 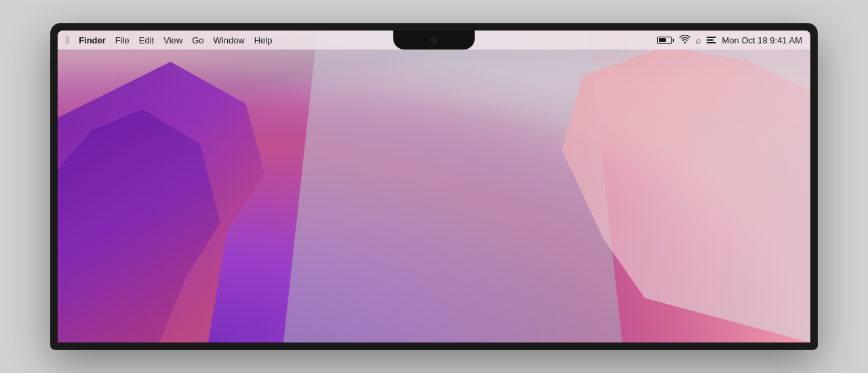 I want to click on edit-menu: Edit, so click(x=146, y=41).